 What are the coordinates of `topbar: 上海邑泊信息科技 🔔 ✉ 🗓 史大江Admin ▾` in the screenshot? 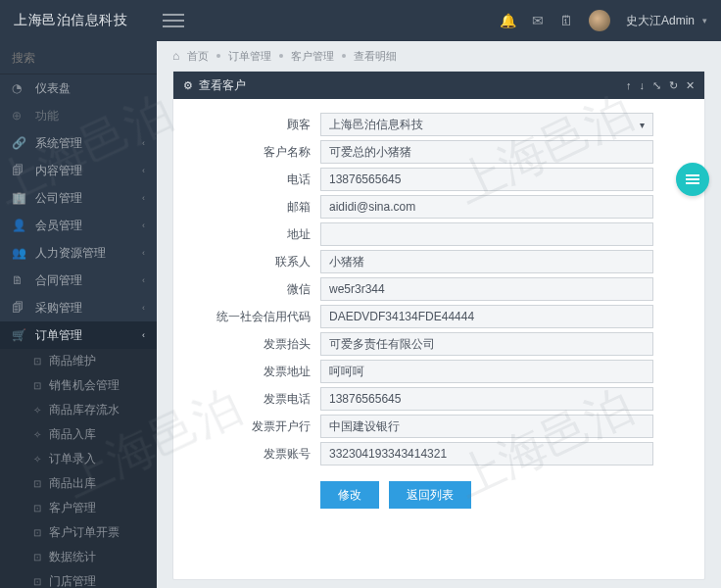 It's located at (360, 21).